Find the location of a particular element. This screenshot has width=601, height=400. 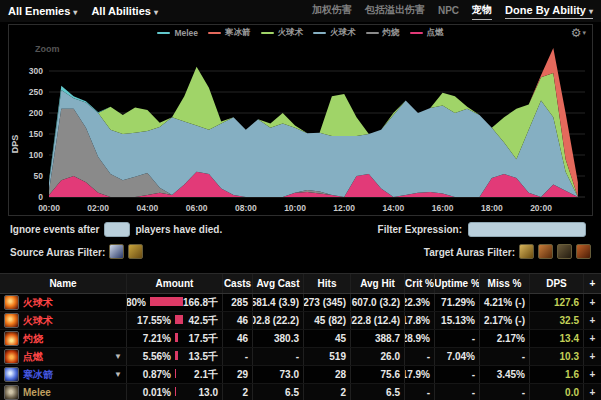

abilities-dropdown: All Abilities▾ is located at coordinates (124, 11).